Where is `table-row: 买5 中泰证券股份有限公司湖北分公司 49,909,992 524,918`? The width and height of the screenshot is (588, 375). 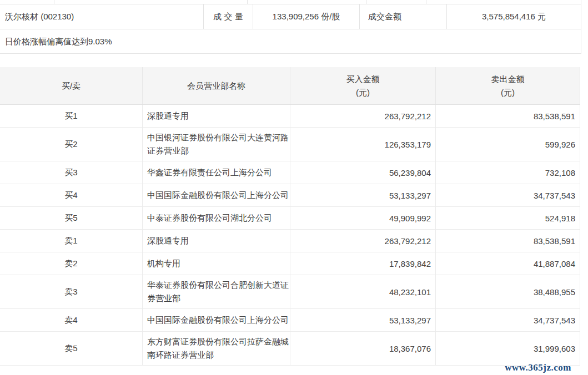 table-row: 买5 中泰证券股份有限公司湖北分公司 49,909,992 524,918 is located at coordinates (290, 219).